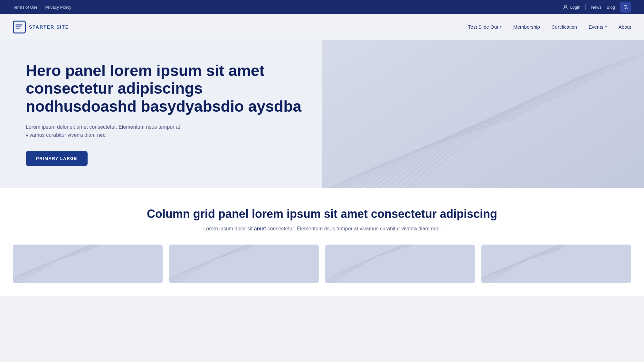 This screenshot has width=644, height=362. What do you see at coordinates (564, 27) in the screenshot?
I see `nav-item-certification: Certification` at bounding box center [564, 27].